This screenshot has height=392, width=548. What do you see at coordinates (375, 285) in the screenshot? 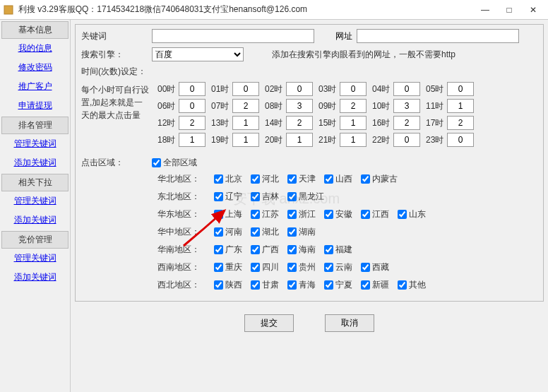
I see `region-checkbox: 新疆` at bounding box center [375, 285].